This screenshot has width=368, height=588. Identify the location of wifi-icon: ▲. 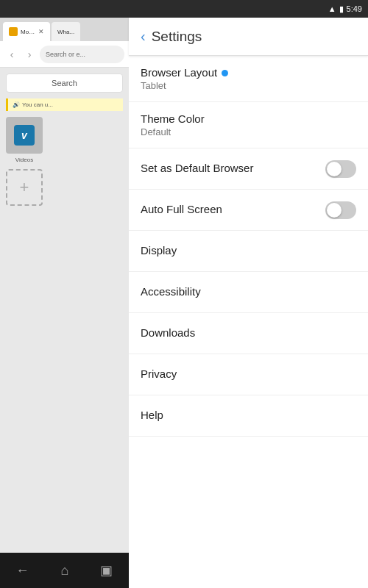
(333, 9).